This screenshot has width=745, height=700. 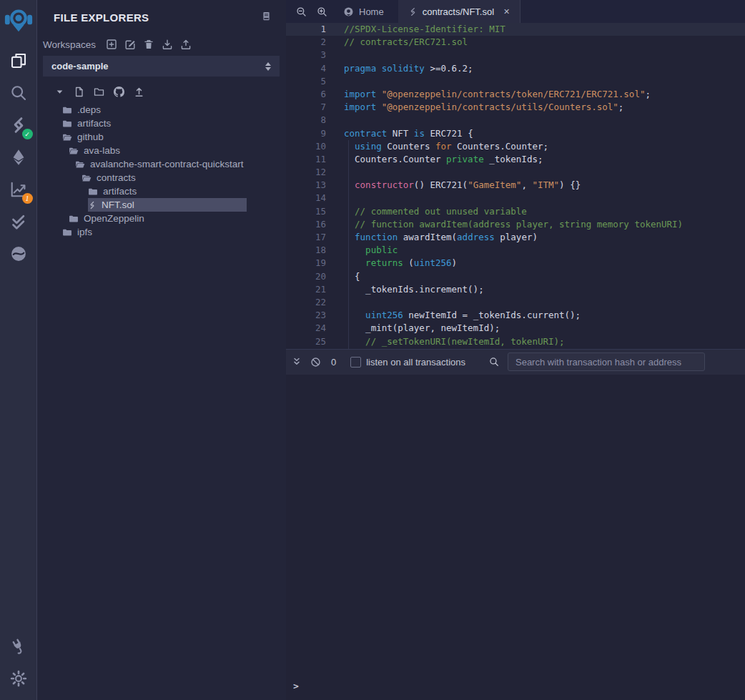 I want to click on code-line: 6import "@openzeppelin/contracts/token/E…, so click(x=515, y=94).